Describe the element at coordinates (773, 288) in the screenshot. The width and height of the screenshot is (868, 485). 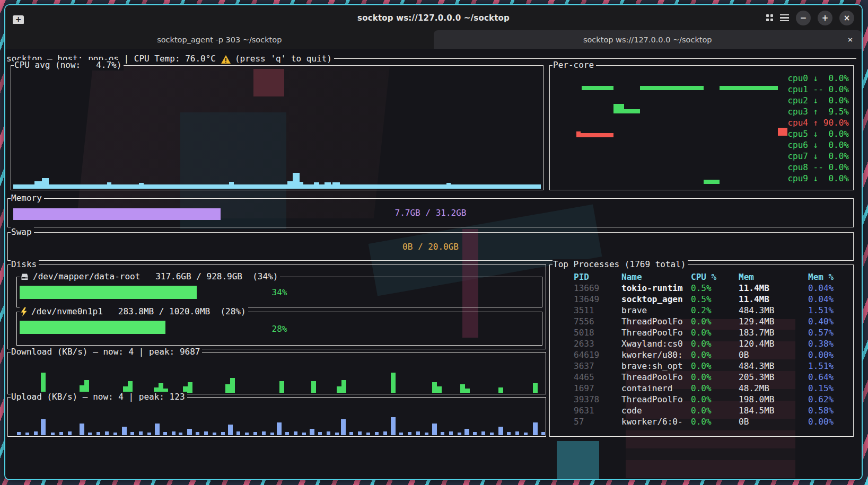
I see `process-cell: 11.4MB` at that location.